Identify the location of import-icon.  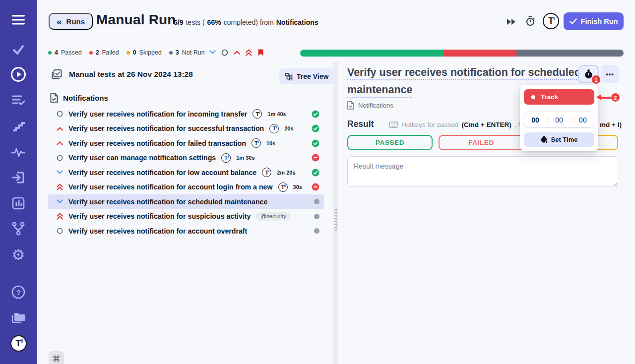
(18, 178).